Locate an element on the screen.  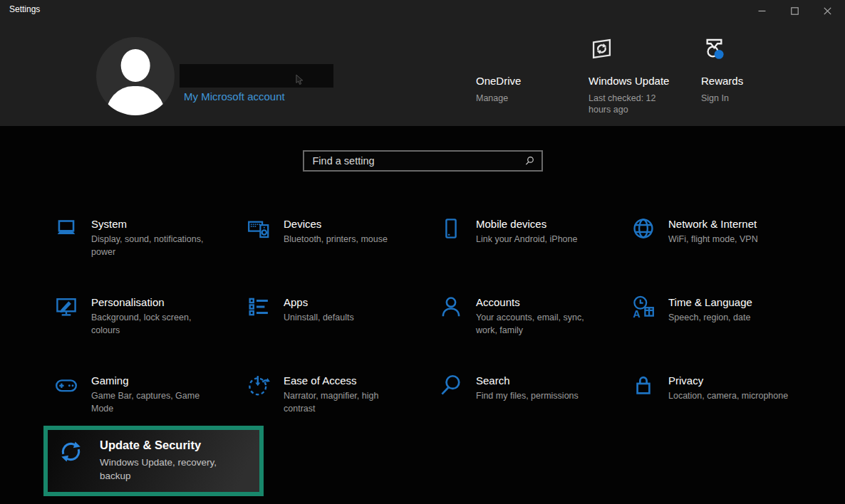
time-language-icon: A is located at coordinates (643, 307).